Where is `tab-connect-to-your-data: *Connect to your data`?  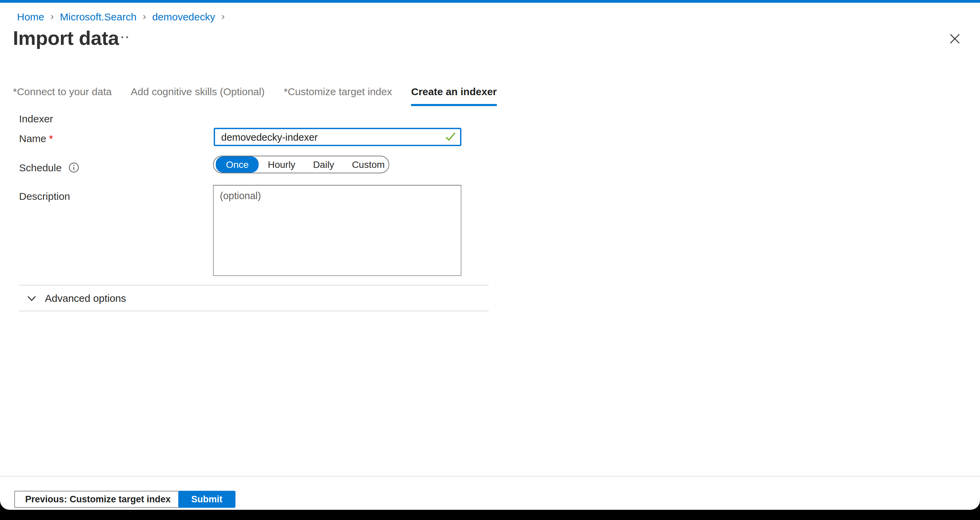
tab-connect-to-your-data: *Connect to your data is located at coordinates (62, 96).